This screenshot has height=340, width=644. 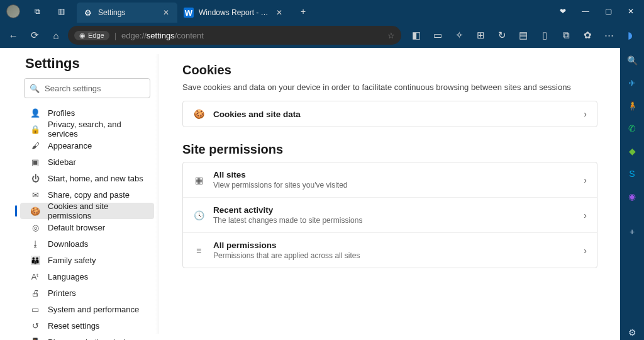 I want to click on window-titlebar: ⧉ ▥ ⚙ Settings ✕ W Windows Report - Your…, so click(x=322, y=11).